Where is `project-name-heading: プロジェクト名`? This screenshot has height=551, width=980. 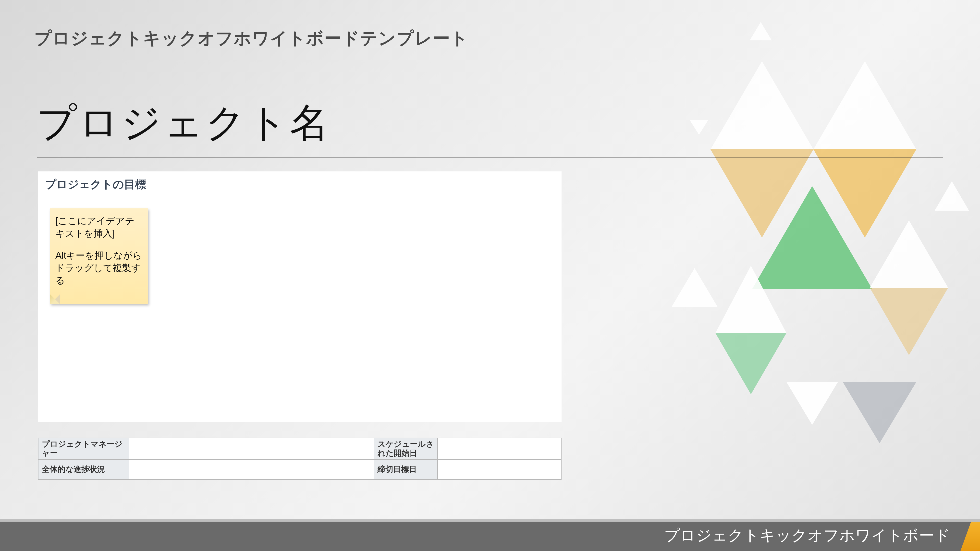 project-name-heading: プロジェクト名 is located at coordinates (184, 123).